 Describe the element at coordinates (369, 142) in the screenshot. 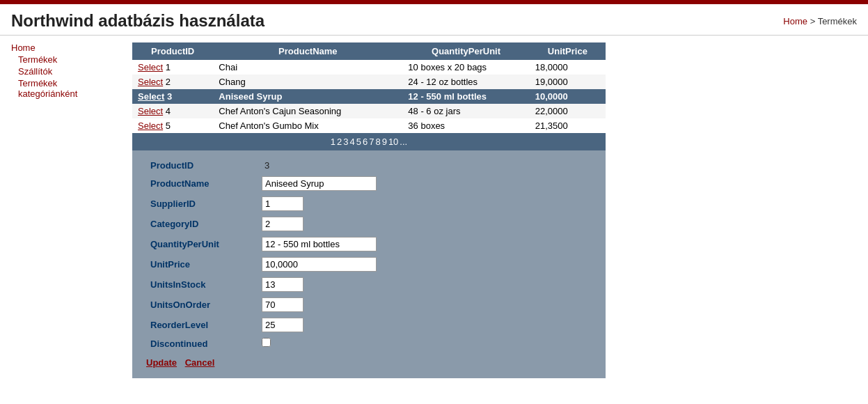

I see `pagination-row: 12345678910...` at that location.